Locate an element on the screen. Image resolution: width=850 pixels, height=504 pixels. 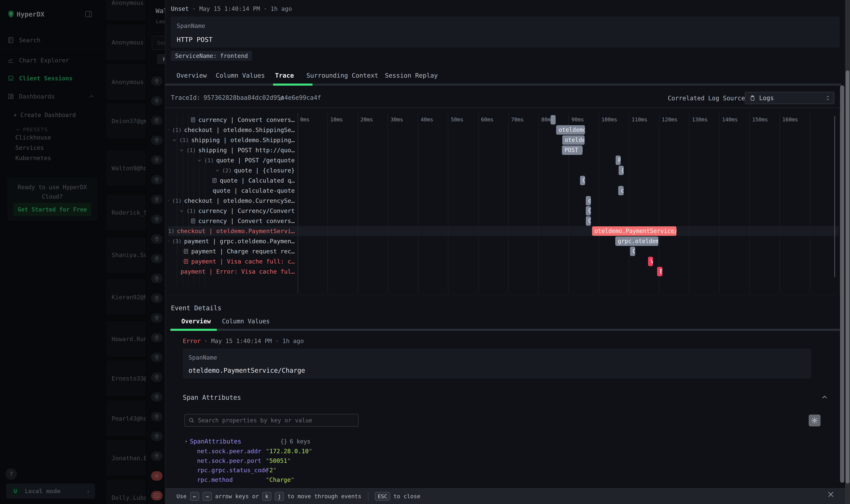
span-bar: oteldemo.PaymentService/Char is located at coordinates (634, 231).